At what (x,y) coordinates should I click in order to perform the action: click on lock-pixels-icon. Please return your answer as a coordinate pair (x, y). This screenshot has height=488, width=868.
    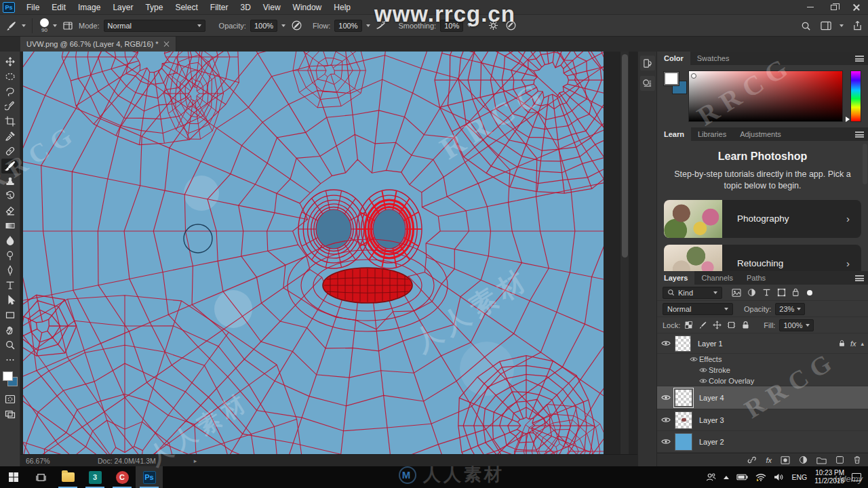
    Looking at the image, I should click on (703, 325).